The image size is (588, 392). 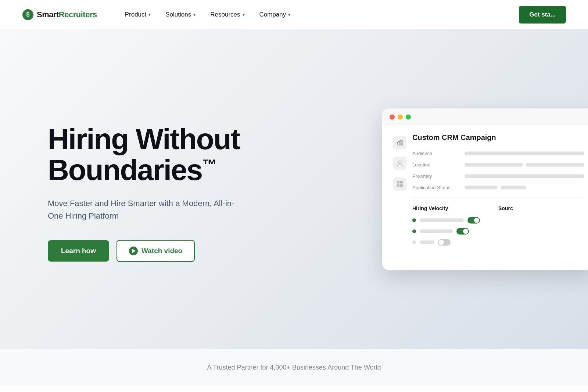 What do you see at coordinates (78, 15) in the screenshot?
I see `logo-recruiters-text: Recruiters` at bounding box center [78, 15].